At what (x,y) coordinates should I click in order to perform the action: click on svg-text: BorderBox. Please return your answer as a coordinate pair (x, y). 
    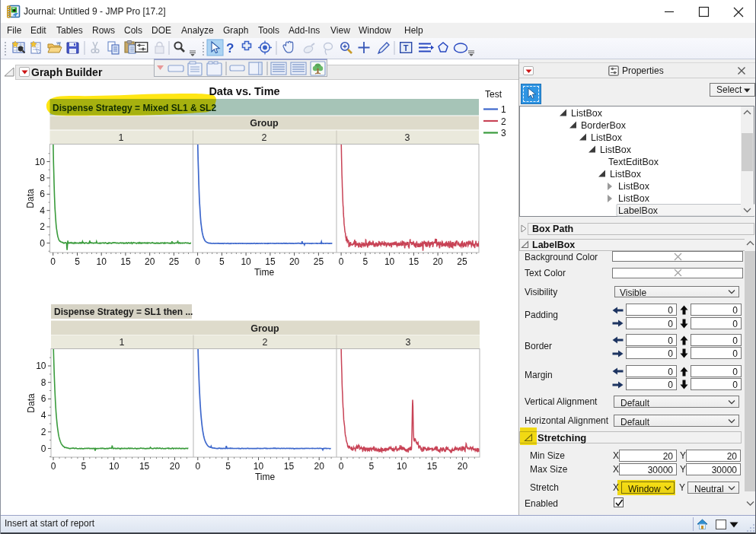
    Looking at the image, I should click on (604, 126).